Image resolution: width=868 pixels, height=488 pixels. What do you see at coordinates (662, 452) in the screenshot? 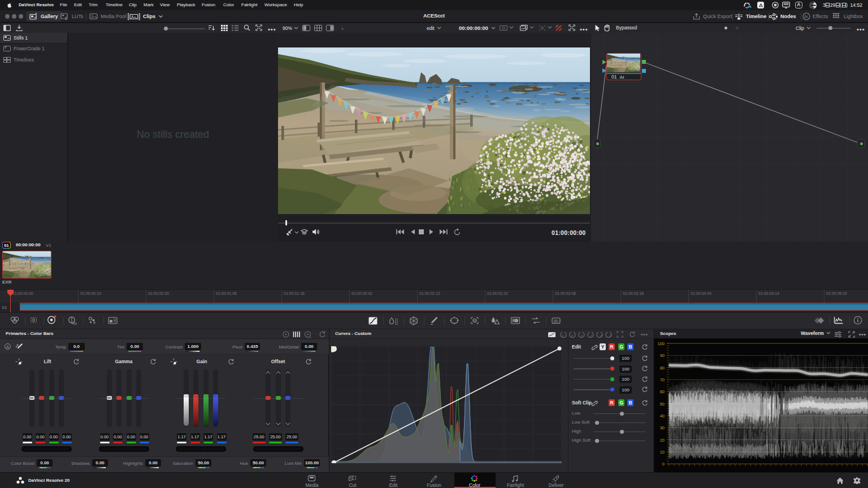
I see `svg-text: 10` at bounding box center [662, 452].